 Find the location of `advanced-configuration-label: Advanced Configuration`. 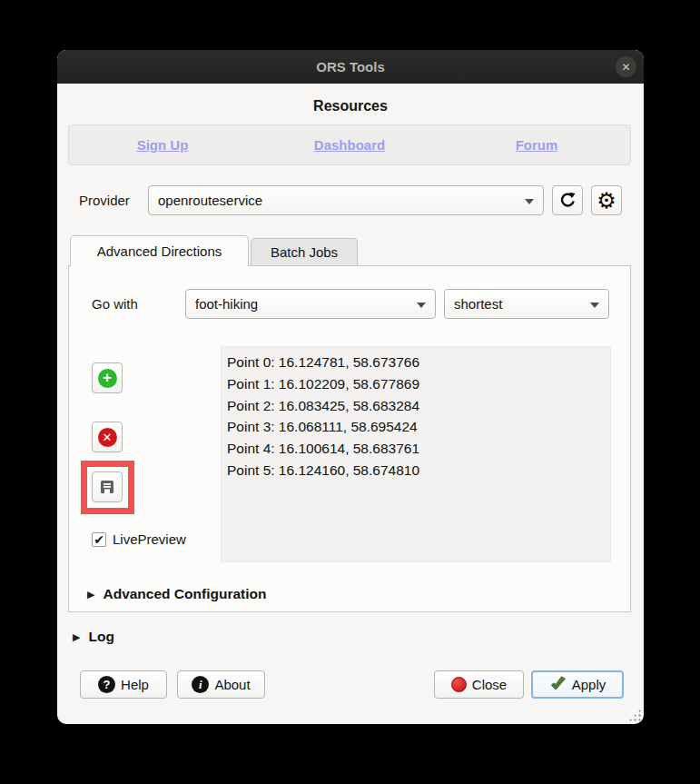

advanced-configuration-label: Advanced Configuration is located at coordinates (184, 594).